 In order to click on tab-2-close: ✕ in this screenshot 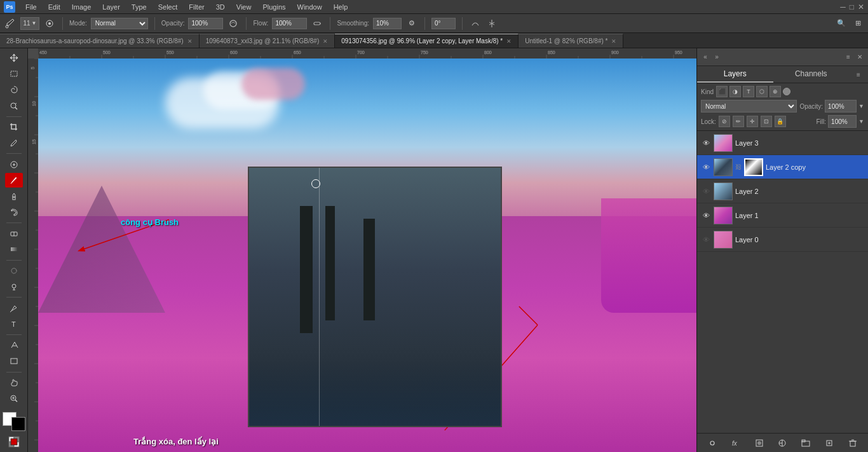, I will do `click(325, 41)`.